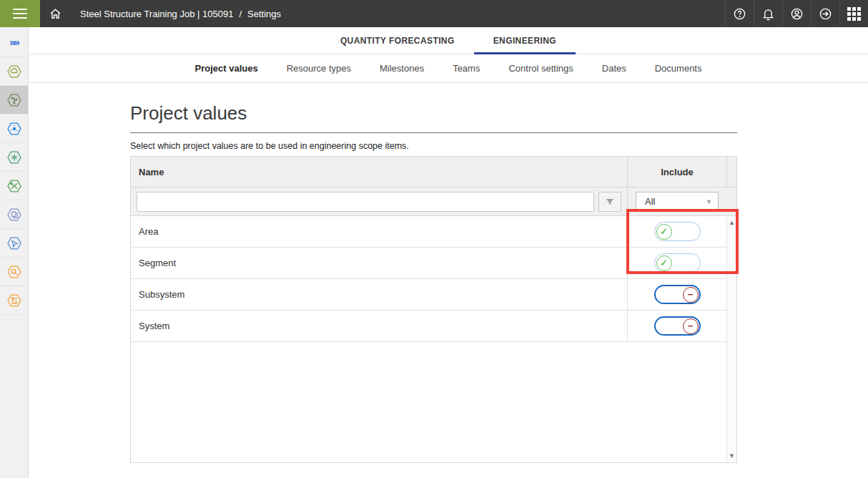  I want to click on subtab-project-values: Project values, so click(227, 69).